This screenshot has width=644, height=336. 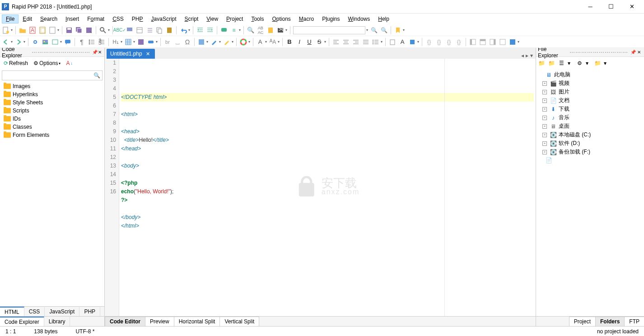 What do you see at coordinates (85, 331) in the screenshot?
I see `status-encoding: UTF-8 *` at bounding box center [85, 331].